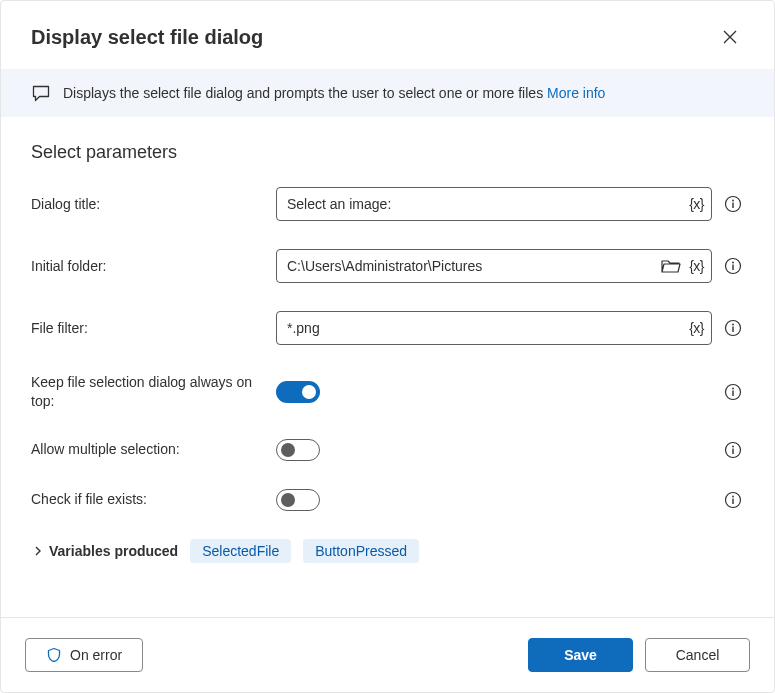 Image resolution: width=775 pixels, height=693 pixels. I want to click on label-check-exists: Check if file exists:, so click(148, 500).